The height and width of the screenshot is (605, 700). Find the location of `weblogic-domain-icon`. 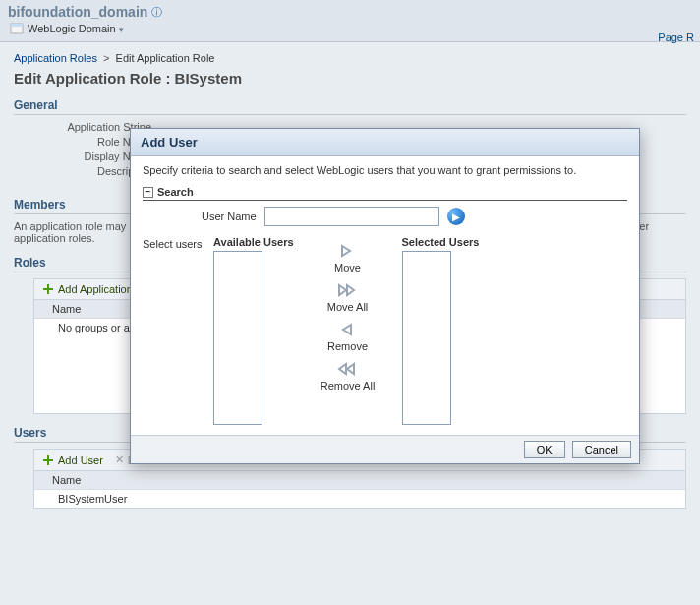

weblogic-domain-icon is located at coordinates (17, 29).